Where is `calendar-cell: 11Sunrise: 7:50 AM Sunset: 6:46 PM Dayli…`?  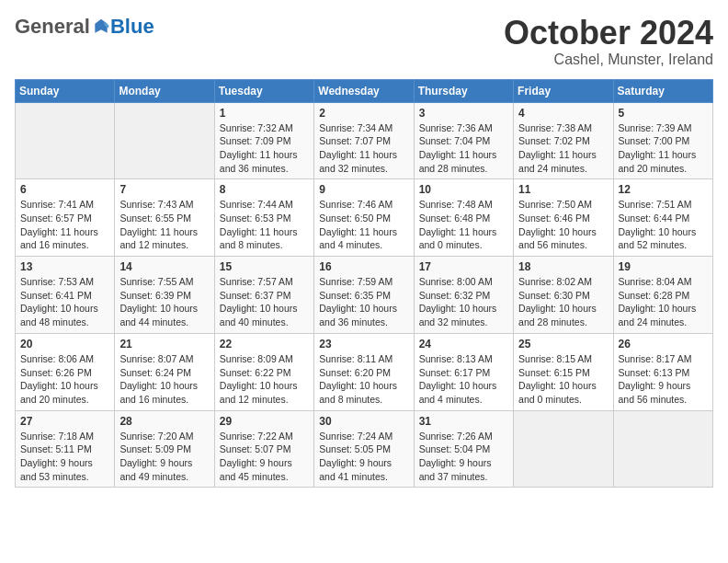 calendar-cell: 11Sunrise: 7:50 AM Sunset: 6:46 PM Dayli… is located at coordinates (563, 218).